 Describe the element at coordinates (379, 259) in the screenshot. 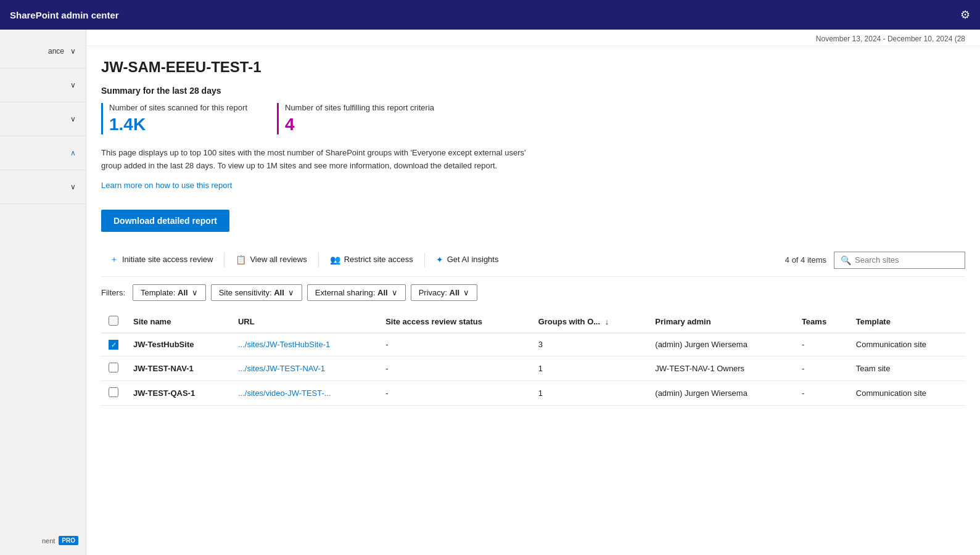

I see `restrict-access-label: Restrict site access` at that location.